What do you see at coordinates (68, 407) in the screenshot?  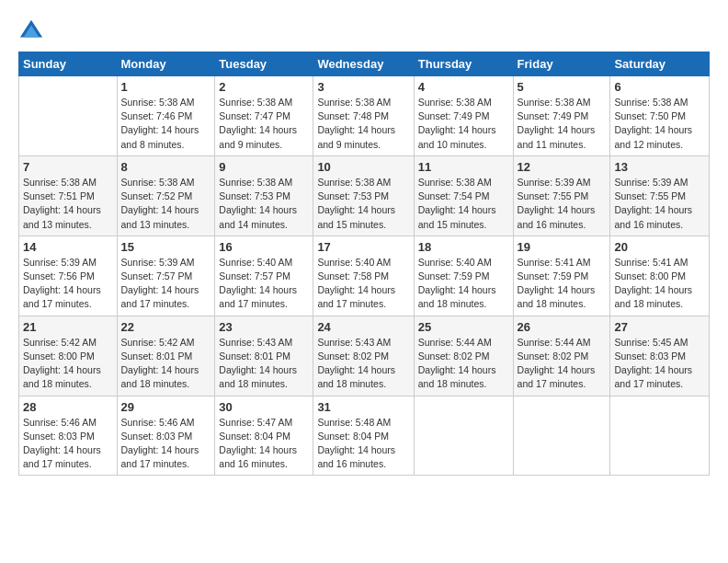 I see `day-number: 28` at bounding box center [68, 407].